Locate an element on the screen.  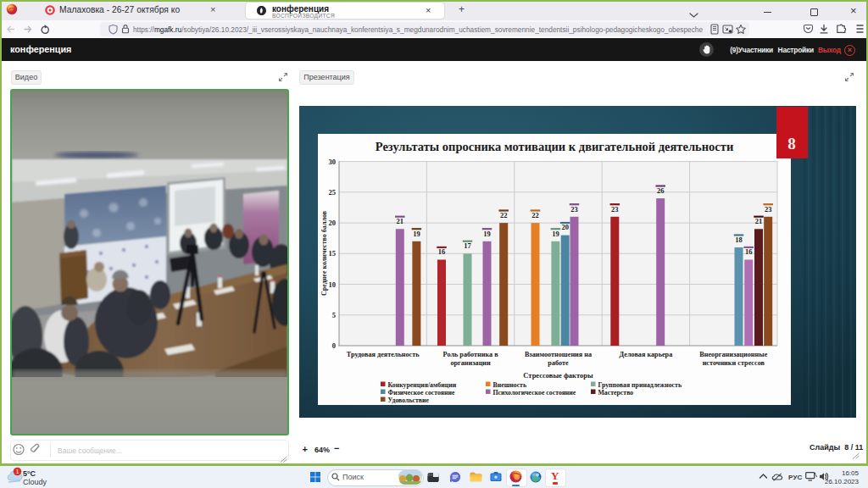
svg-text: Взаимоотношения на is located at coordinates (558, 354).